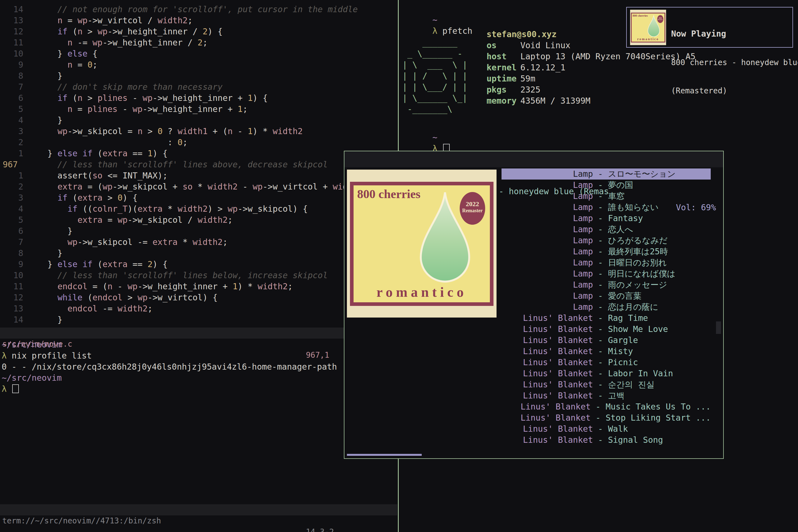 The image size is (798, 532). I want to click on pfetch-host: hostLaptop 13 (AMD Ryzen 7040Series) A5, so click(591, 56).